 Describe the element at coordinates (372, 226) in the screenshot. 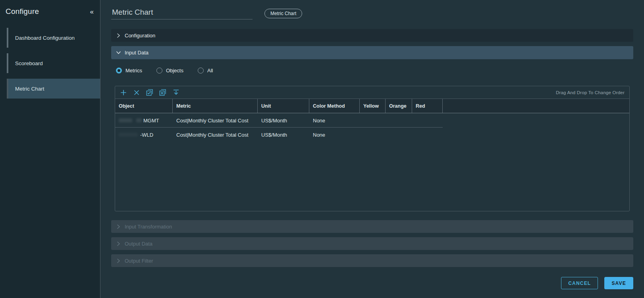

I see `section-input-transformation: Input Transformation` at that location.